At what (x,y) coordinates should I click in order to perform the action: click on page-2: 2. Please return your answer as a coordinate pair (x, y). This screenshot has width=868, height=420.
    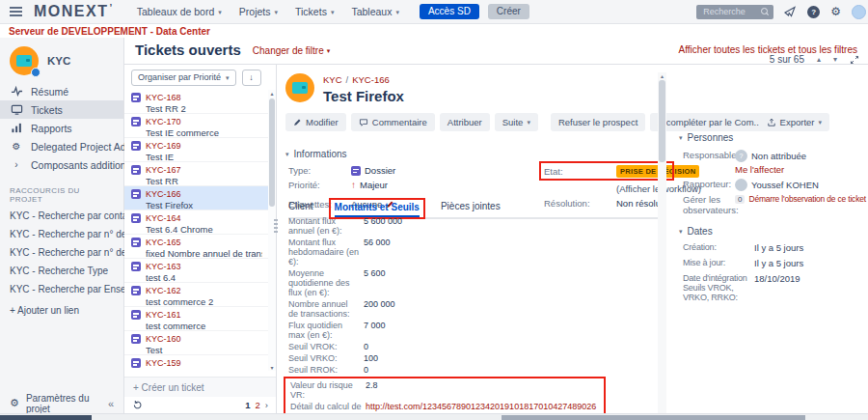
    Looking at the image, I should click on (258, 406).